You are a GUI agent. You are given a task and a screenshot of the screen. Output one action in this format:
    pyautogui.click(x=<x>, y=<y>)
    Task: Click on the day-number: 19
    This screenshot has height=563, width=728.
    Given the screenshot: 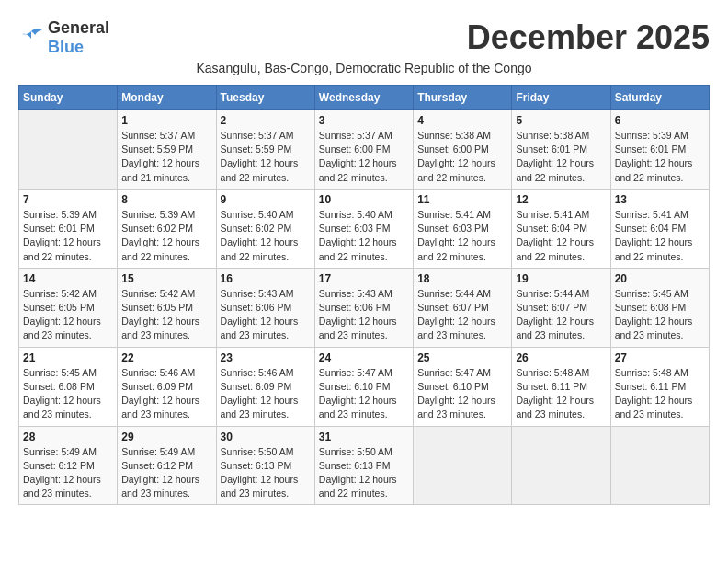 What is the action you would take?
    pyautogui.click(x=561, y=279)
    